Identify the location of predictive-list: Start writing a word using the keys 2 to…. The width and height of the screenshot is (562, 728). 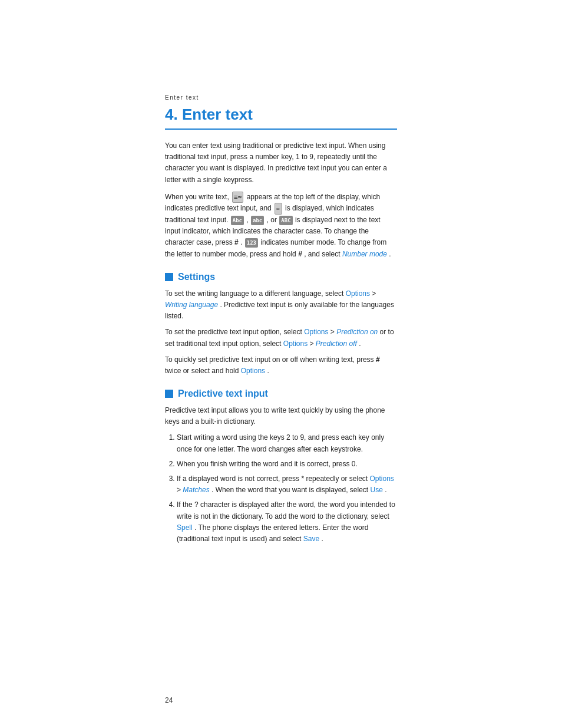
(287, 488).